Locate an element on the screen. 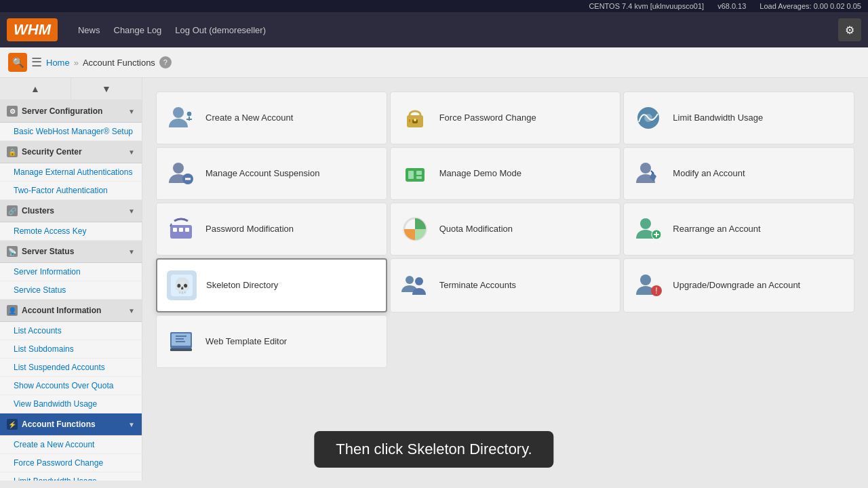  force-pw-icon is located at coordinates (415, 118).